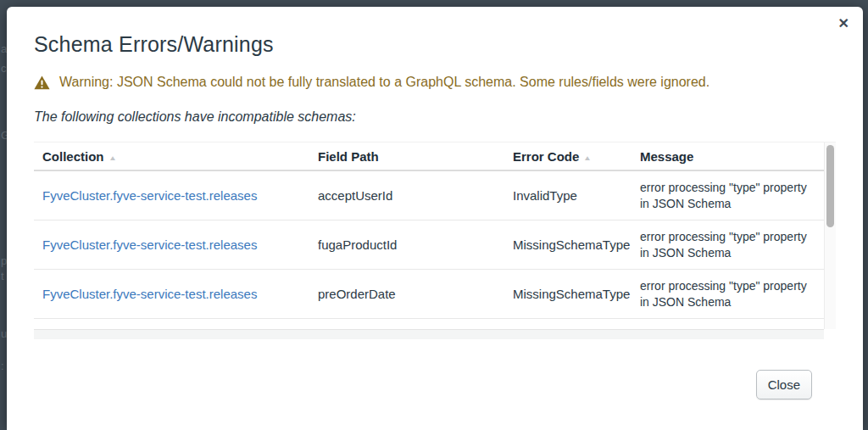 Image resolution: width=868 pixels, height=430 pixels. I want to click on field-path-cell: fugaProductId, so click(407, 244).